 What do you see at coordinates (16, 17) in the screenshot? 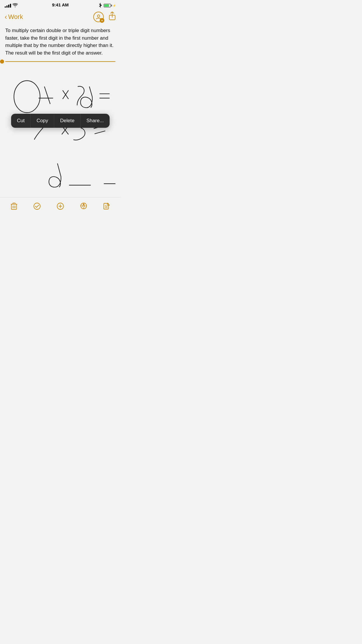
I see `nav-title: Work` at bounding box center [16, 17].